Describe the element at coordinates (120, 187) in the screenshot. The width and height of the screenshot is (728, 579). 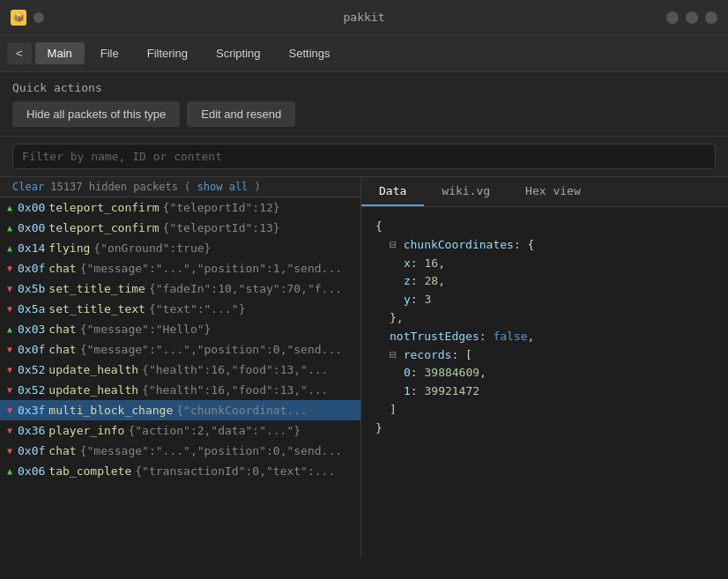
I see `hidden-count: 15137 hidden packets (` at that location.